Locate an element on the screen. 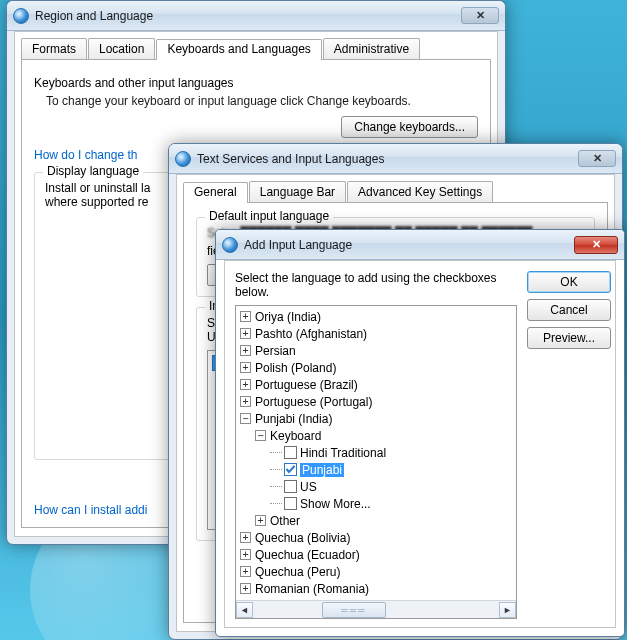 The image size is (627, 640). scroll-right-button: ► is located at coordinates (508, 610).